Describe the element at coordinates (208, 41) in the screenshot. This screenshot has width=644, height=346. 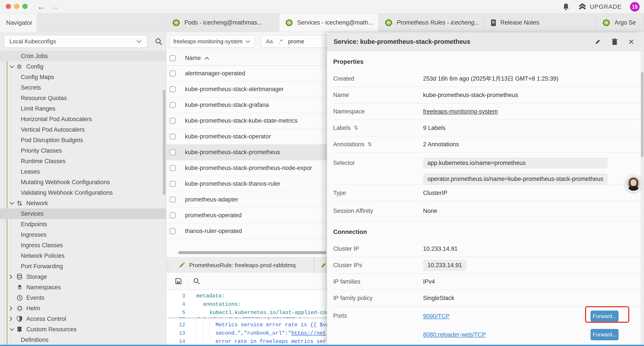
I see `namespace-select-value: freeleaps-monitoring-system` at that location.